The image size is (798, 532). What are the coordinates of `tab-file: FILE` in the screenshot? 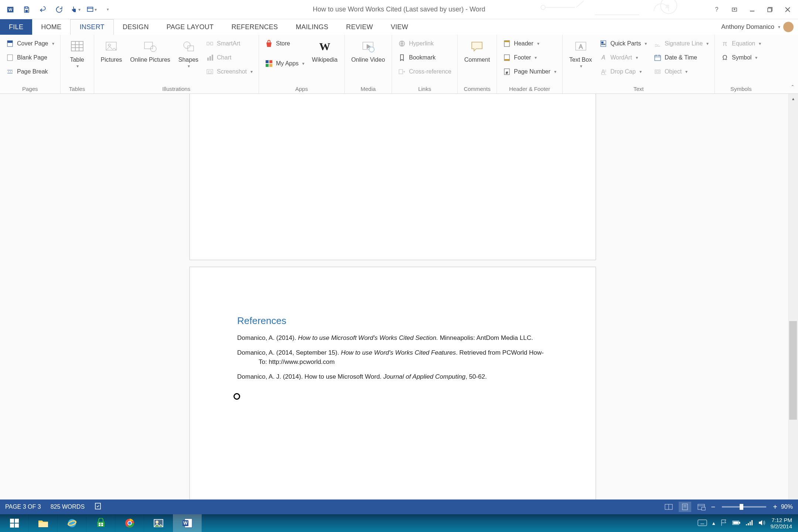 It's located at (16, 27).